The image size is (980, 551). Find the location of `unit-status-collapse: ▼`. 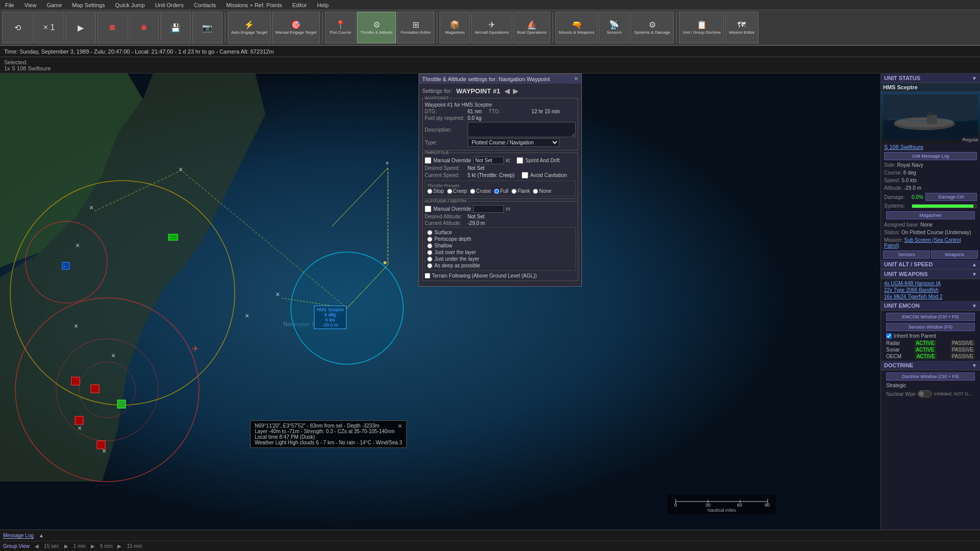

unit-status-collapse: ▼ is located at coordinates (974, 79).